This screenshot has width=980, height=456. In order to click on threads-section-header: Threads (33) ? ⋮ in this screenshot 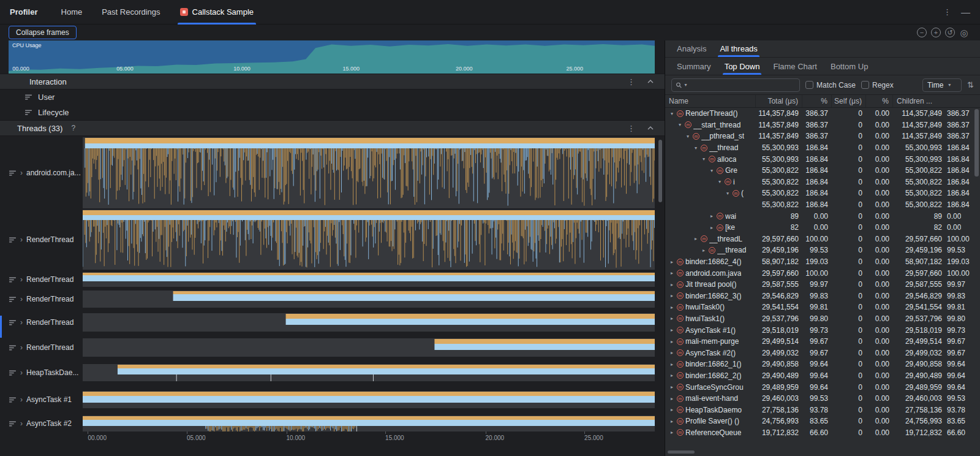, I will do `click(332, 128)`.